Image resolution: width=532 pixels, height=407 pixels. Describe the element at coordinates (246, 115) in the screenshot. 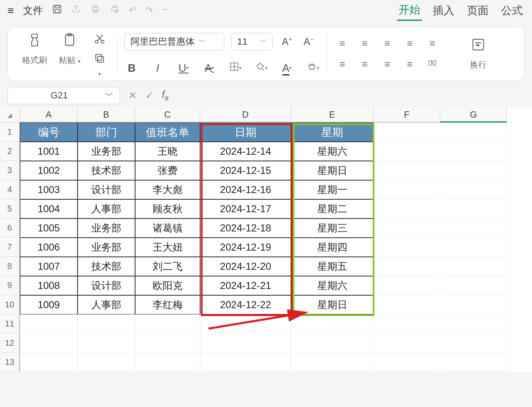

I see `col-header-D: D` at that location.